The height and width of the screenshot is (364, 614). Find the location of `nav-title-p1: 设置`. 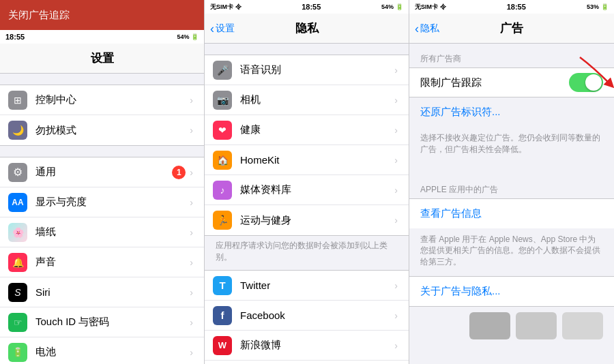

nav-title-p1: 设置 is located at coordinates (102, 59).